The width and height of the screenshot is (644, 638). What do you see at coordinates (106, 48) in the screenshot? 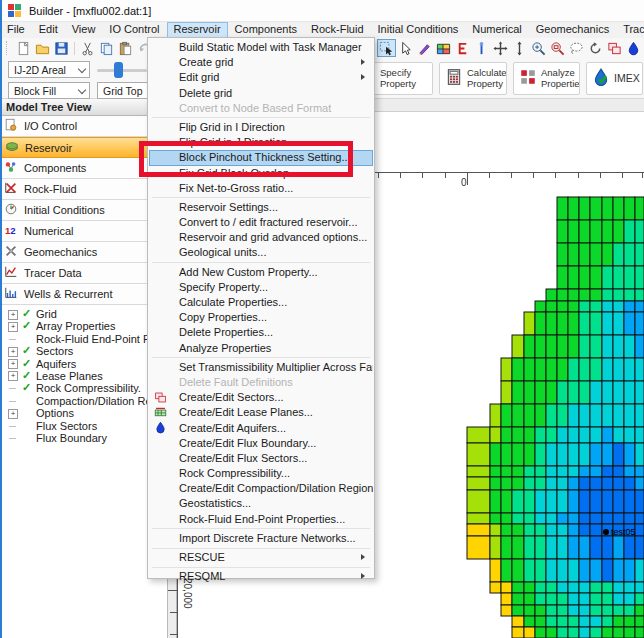
I see `copy-icon` at bounding box center [106, 48].